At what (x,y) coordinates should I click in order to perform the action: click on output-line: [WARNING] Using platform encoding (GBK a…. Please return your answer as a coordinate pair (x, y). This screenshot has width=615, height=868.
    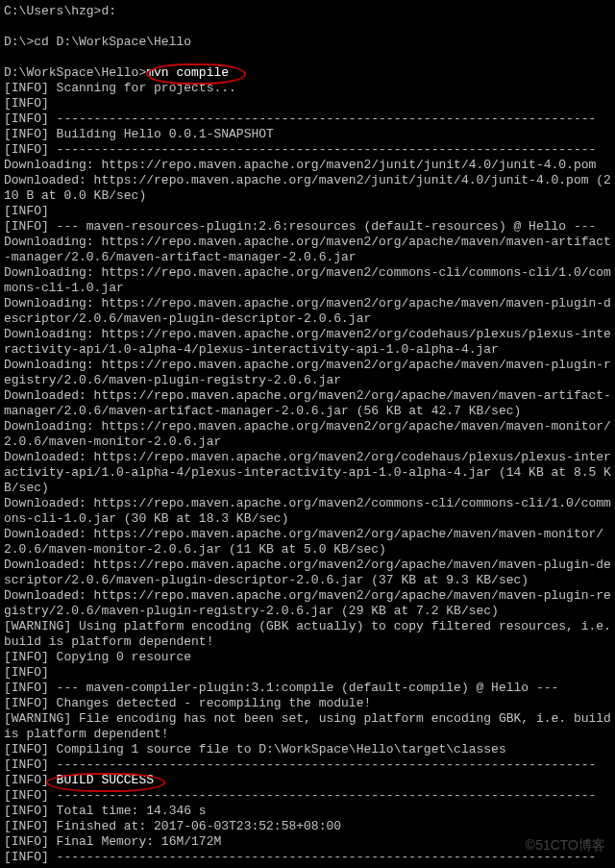
    Looking at the image, I should click on (309, 634).